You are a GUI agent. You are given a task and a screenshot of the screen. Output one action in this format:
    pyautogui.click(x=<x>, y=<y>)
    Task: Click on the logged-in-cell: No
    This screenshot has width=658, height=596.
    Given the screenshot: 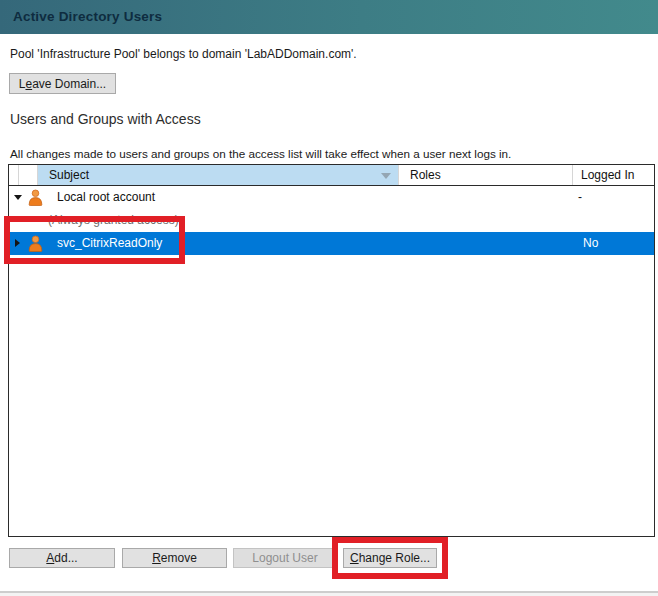 What is the action you would take?
    pyautogui.click(x=590, y=244)
    